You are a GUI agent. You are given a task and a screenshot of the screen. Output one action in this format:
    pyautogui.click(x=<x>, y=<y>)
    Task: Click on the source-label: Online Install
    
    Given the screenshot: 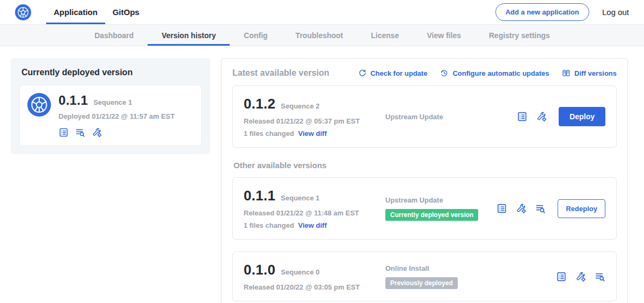 What is the action you would take?
    pyautogui.click(x=471, y=269)
    